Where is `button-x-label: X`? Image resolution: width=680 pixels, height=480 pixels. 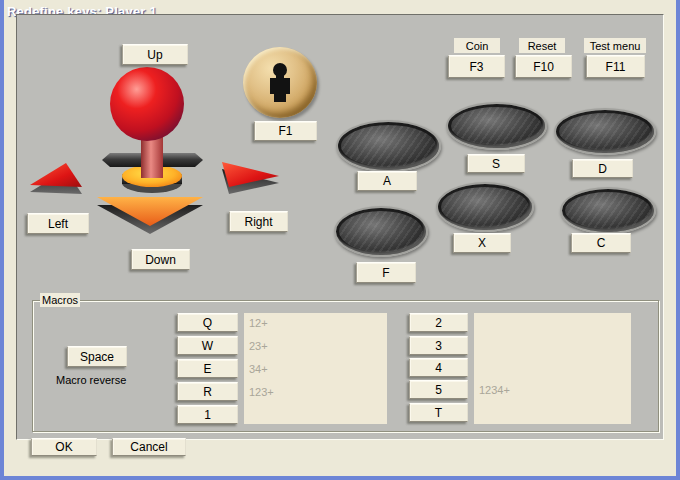
button-x-label: X is located at coordinates (482, 243).